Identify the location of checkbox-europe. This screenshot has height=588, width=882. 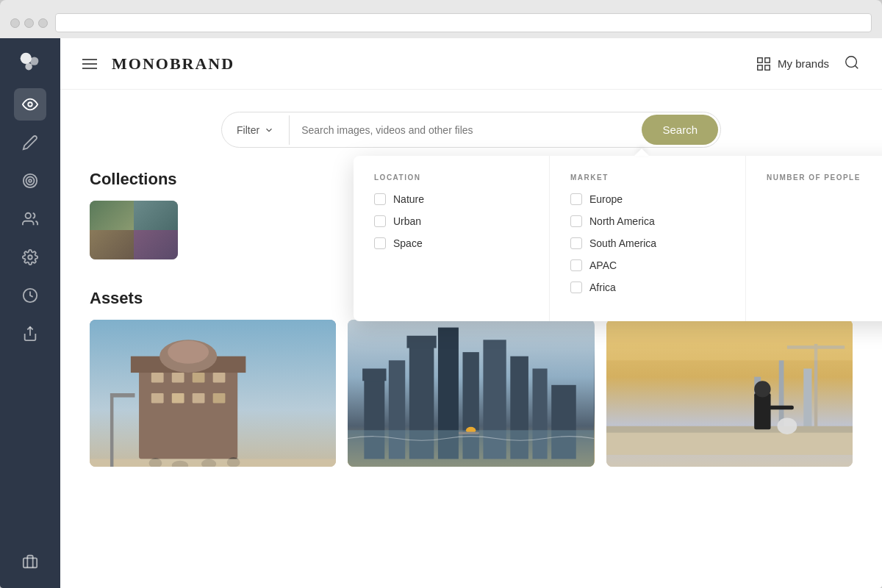
(576, 199).